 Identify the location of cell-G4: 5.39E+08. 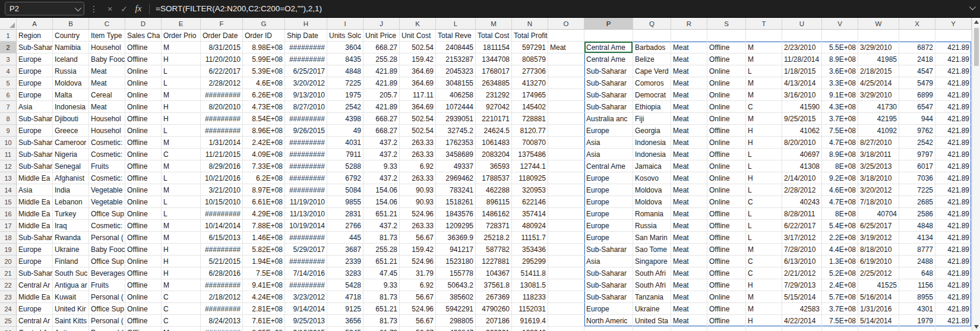
(264, 71).